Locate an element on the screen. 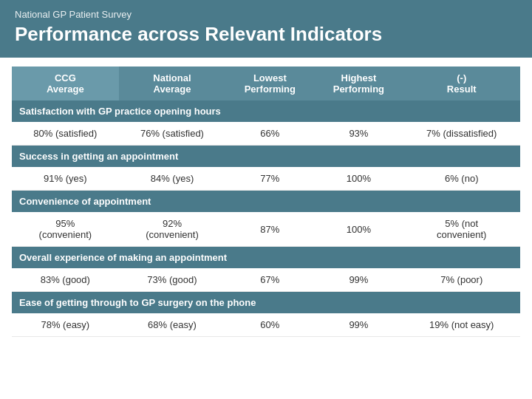 The width and height of the screenshot is (532, 399). cell-2-lowest: 87% is located at coordinates (270, 229).